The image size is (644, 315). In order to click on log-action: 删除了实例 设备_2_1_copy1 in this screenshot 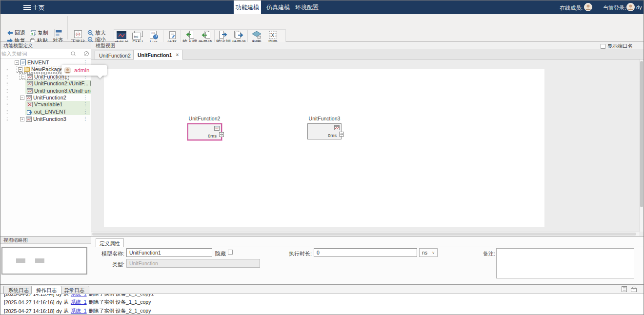, I will do `click(121, 295)`.